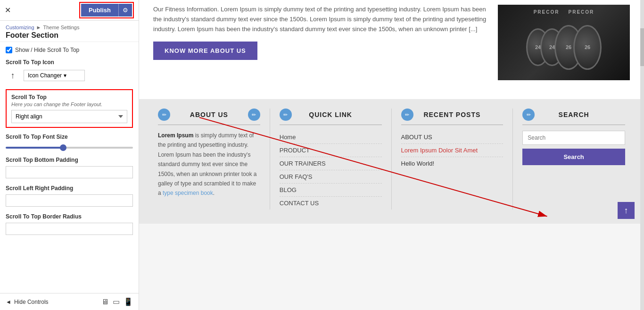  What do you see at coordinates (331, 203) in the screenshot?
I see `link-contact: CONTACT US` at bounding box center [331, 203].